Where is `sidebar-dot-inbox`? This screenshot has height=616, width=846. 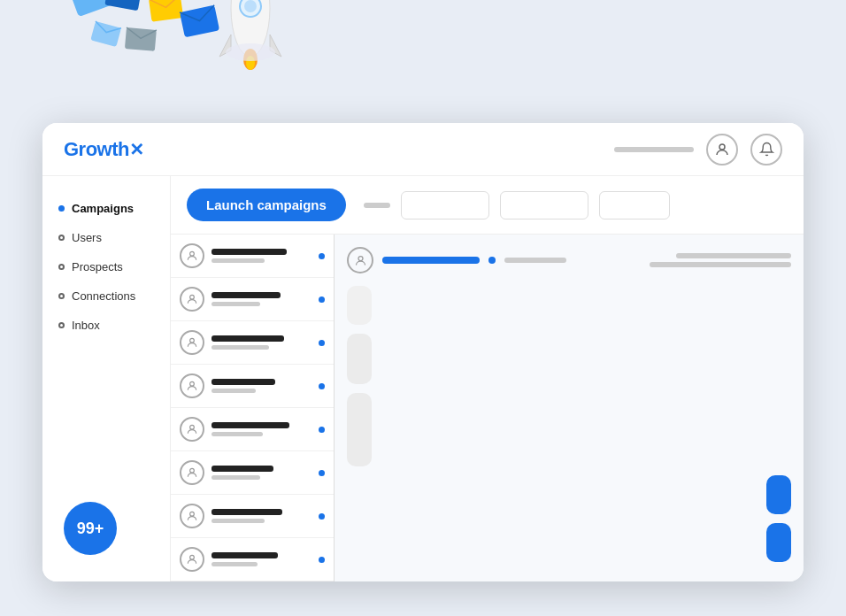 sidebar-dot-inbox is located at coordinates (62, 326).